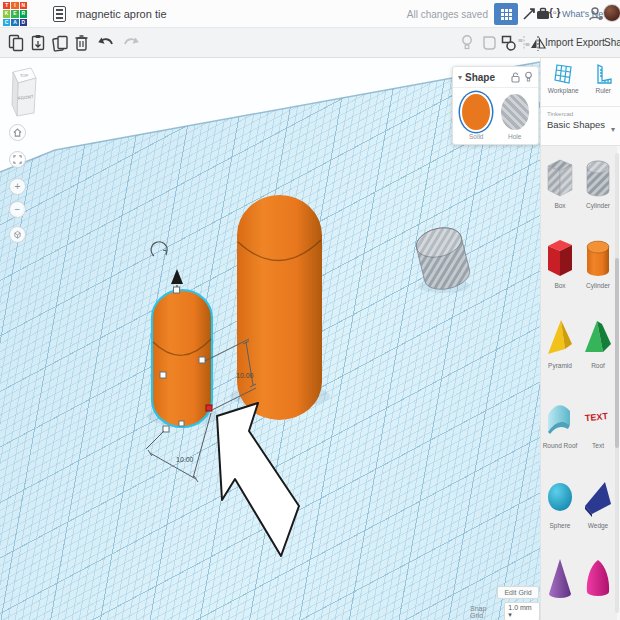 Image resolution: width=620 pixels, height=620 pixels. I want to click on solid-label: Solid, so click(476, 136).